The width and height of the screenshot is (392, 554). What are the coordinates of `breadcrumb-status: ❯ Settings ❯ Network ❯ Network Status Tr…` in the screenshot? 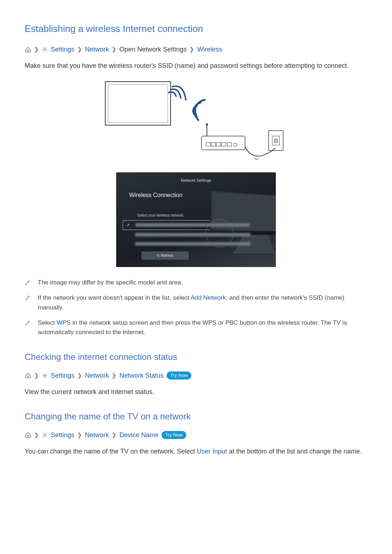 It's located at (196, 376).